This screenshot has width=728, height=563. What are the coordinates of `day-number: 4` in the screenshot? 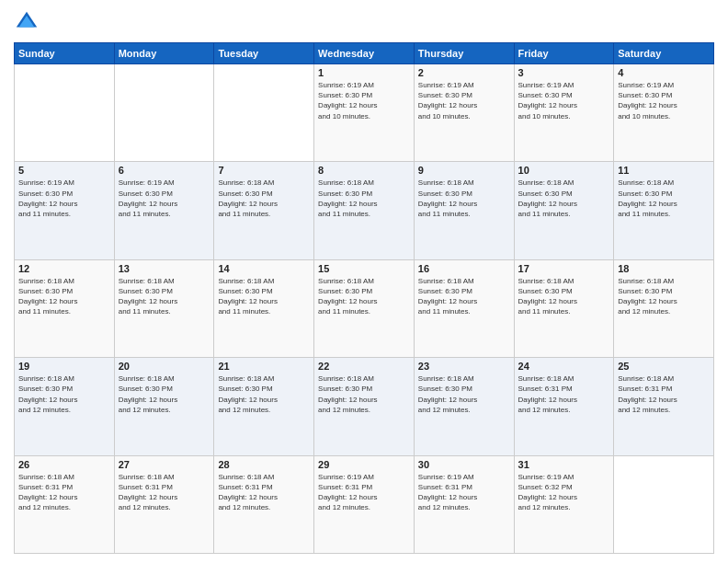 It's located at (664, 73).